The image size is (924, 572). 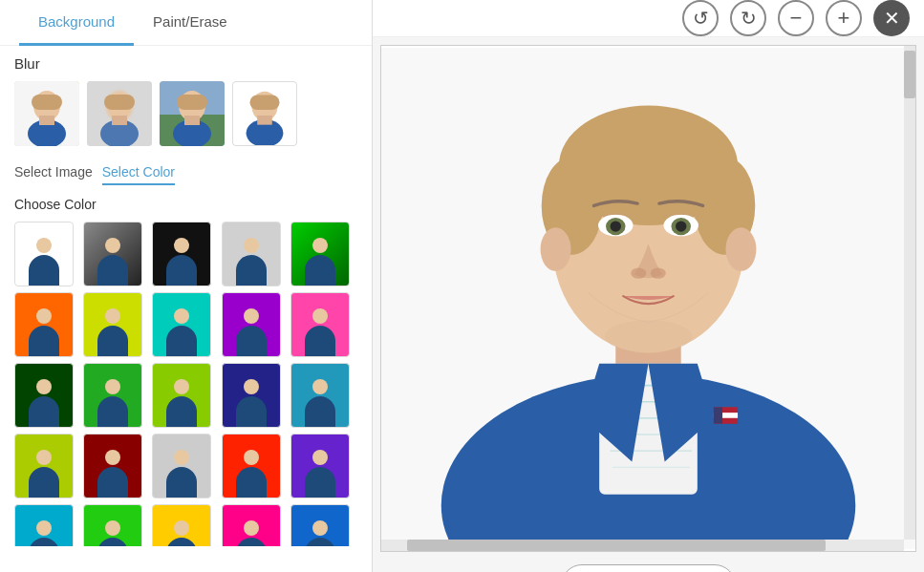 What do you see at coordinates (190, 23) in the screenshot?
I see `tab-paint-erase: Paint/Erase` at bounding box center [190, 23].